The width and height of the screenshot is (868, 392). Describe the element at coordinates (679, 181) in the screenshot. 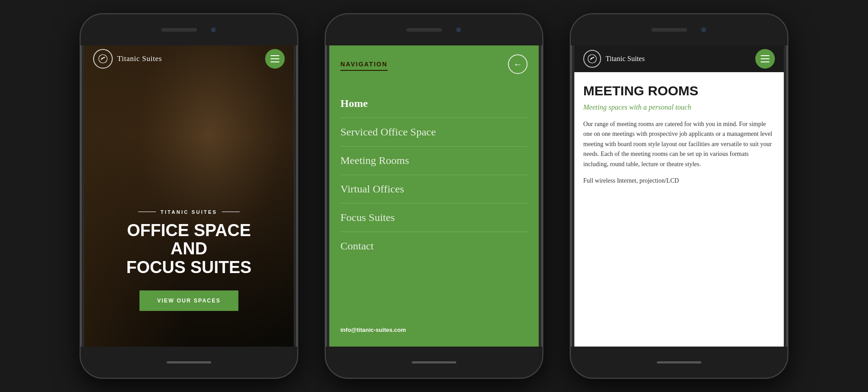

I see `meeting-rooms-paragraph-2: Full wireless Internet, projection/LCD` at that location.